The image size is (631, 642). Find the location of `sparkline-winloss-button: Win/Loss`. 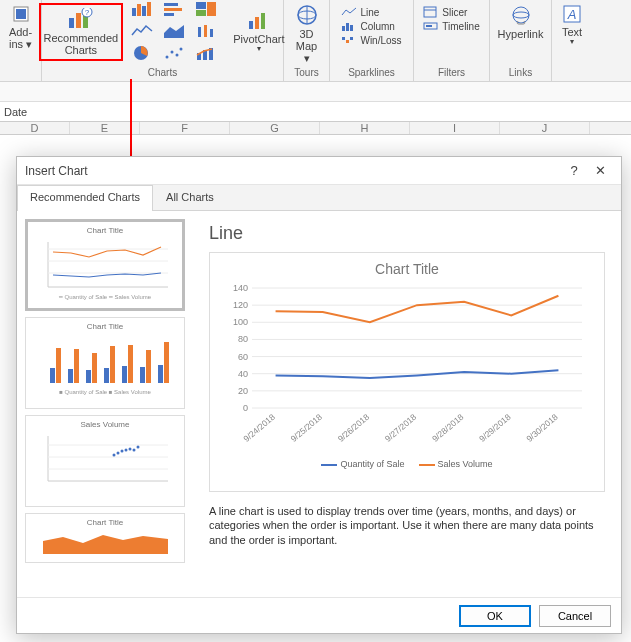

sparkline-winloss-button: Win/Loss is located at coordinates (371, 40).